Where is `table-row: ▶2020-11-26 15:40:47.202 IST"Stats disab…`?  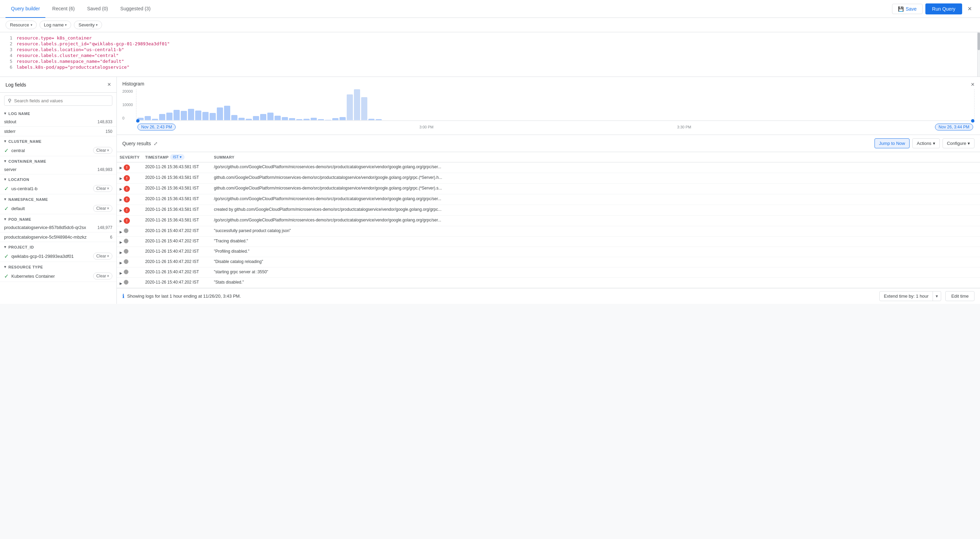
table-row: ▶2020-11-26 15:40:47.202 IST"Stats disab… is located at coordinates (549, 283).